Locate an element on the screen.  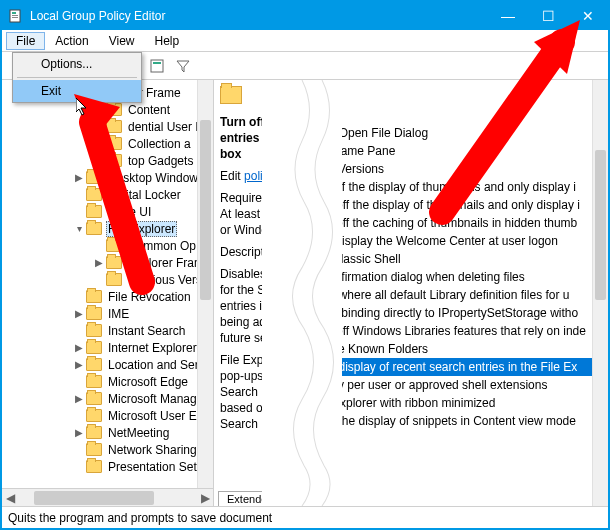
list-item: ot display the Welcome Center at user lo… is located at coordinates (464, 241).